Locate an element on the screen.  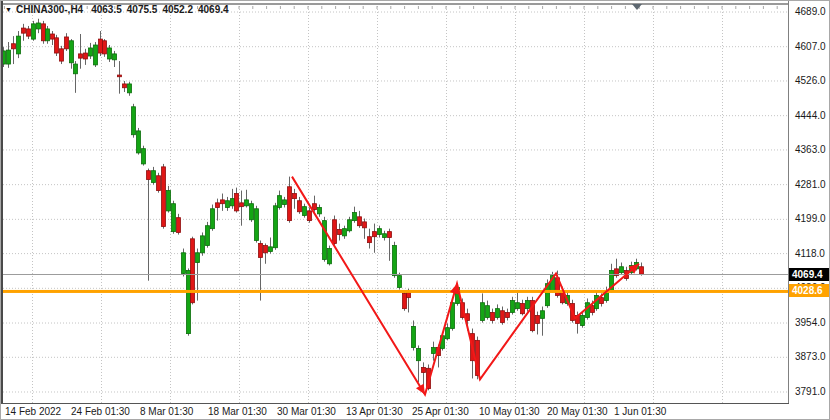
time-tick-label: 24 Feb 01:30 is located at coordinates (100, 412).